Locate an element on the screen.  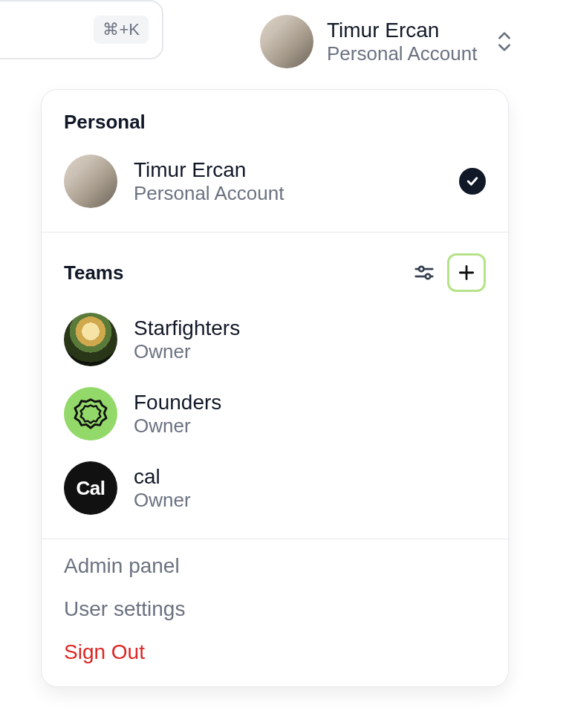
team-item-cal: Cal cal Owner is located at coordinates (275, 491).